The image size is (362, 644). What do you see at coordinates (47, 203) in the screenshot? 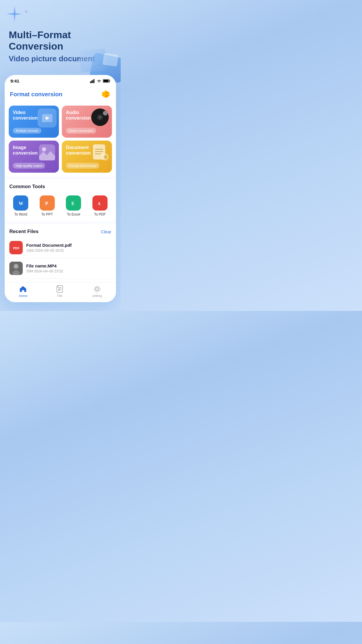
I see `ppt-letter-icon: P` at bounding box center [47, 203].